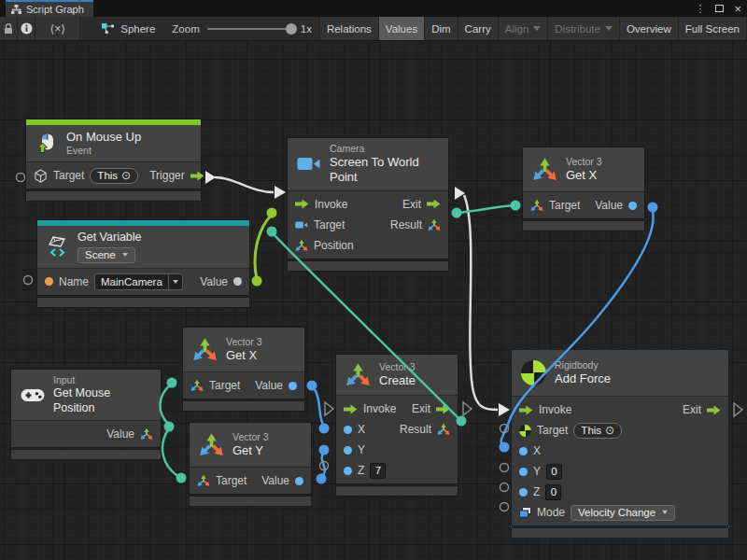  I want to click on camera-mini-icon, so click(302, 225).